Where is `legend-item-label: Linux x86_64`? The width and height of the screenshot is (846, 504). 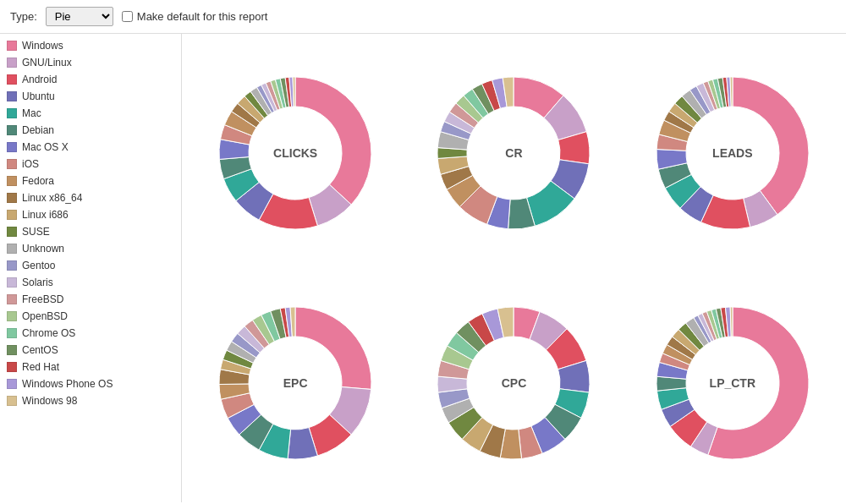
legend-item-label: Linux x86_64 is located at coordinates (52, 198).